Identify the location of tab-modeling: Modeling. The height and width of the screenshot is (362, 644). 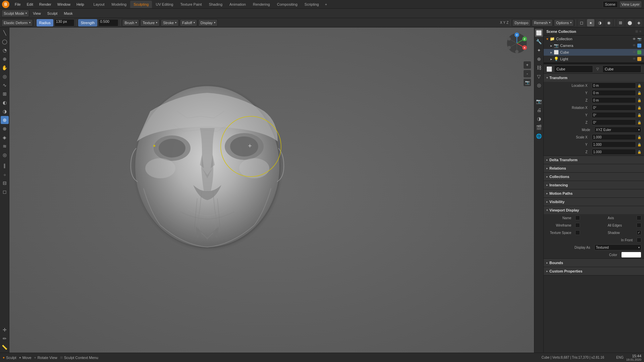
(119, 4).